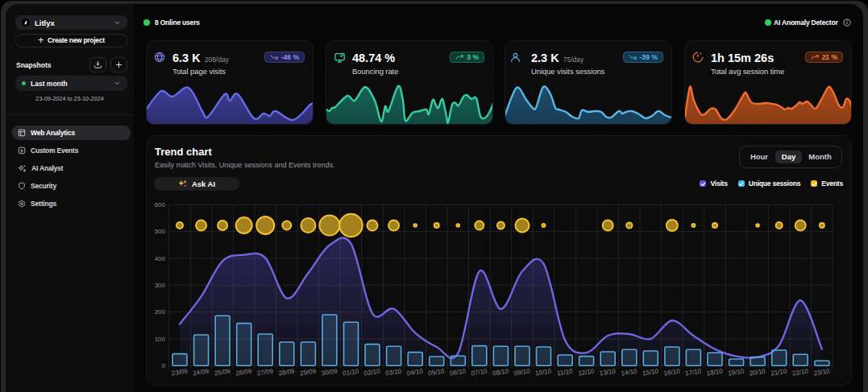  Describe the element at coordinates (587, 373) in the screenshot. I see `svg-text: 12/10` at that location.